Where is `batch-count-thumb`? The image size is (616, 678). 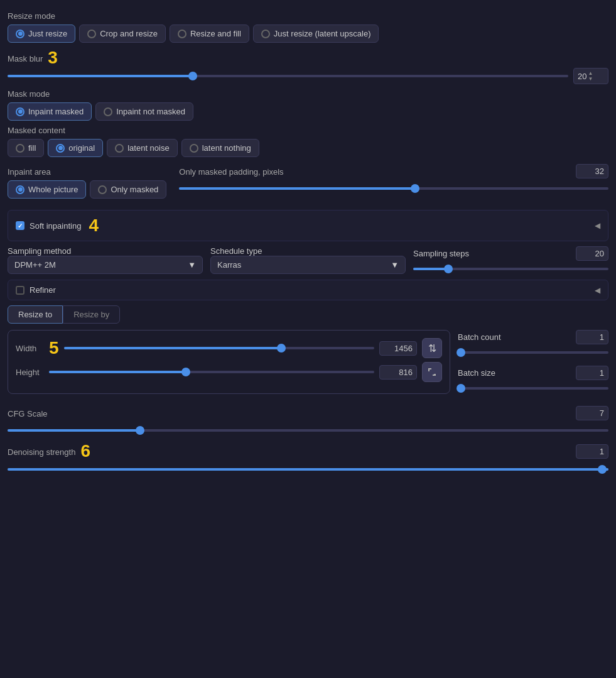
batch-count-thumb is located at coordinates (461, 353).